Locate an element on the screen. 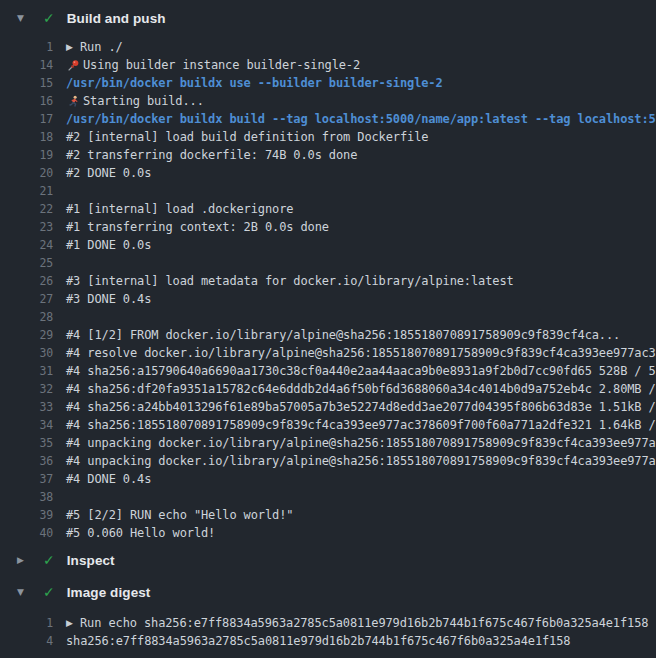 The image size is (656, 658). line-number: 32 is located at coordinates (26, 389).